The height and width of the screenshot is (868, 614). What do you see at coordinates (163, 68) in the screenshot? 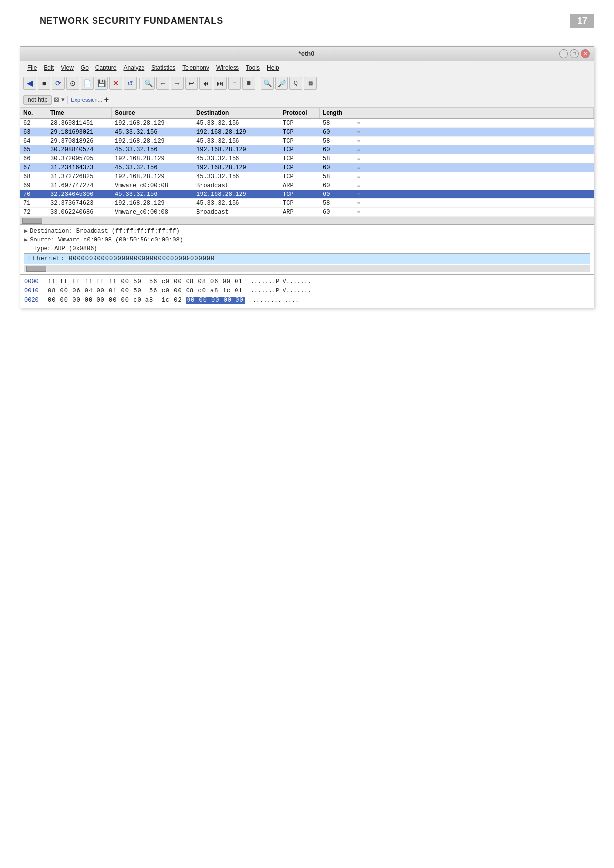
I see `menu-statistics: Statistics` at bounding box center [163, 68].